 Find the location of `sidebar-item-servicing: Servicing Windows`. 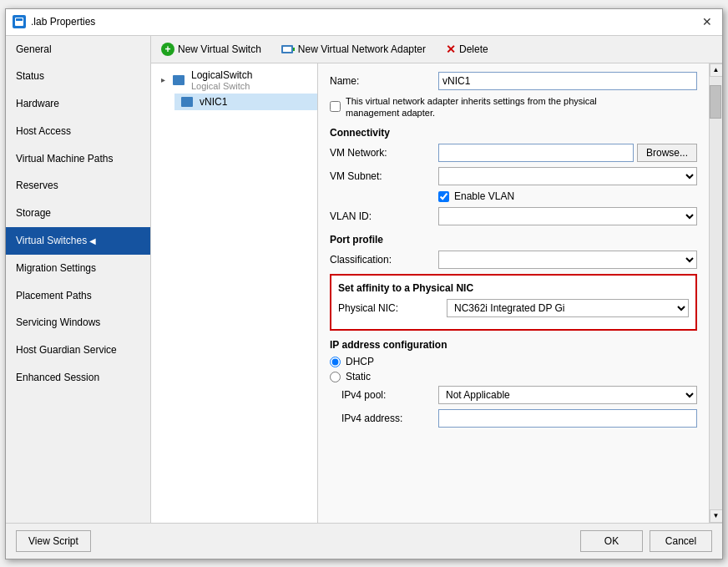

sidebar-item-servicing: Servicing Windows is located at coordinates (78, 322).